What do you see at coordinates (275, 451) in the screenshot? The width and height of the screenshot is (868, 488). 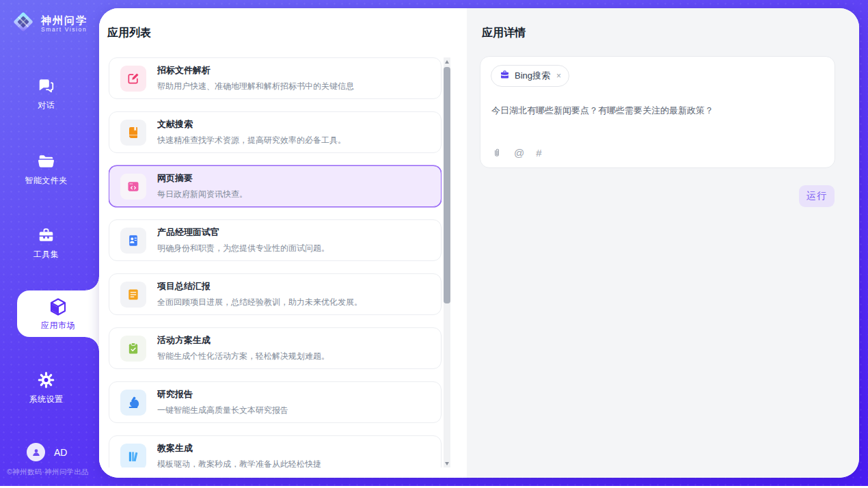 I see `app-card: 教案生成 模板驱动，教案秒成，教学准备从此轻松快捷` at bounding box center [275, 451].